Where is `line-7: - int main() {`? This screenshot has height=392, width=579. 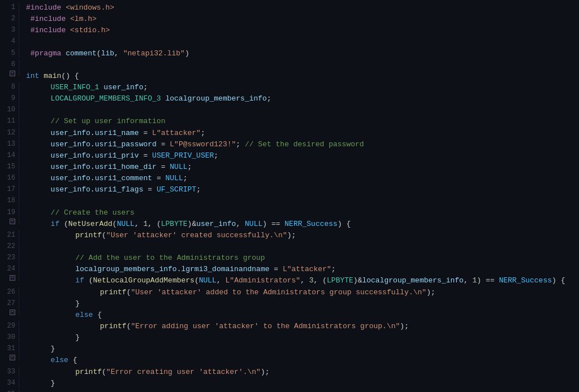 line-7: - int main() { is located at coordinates (290, 76).